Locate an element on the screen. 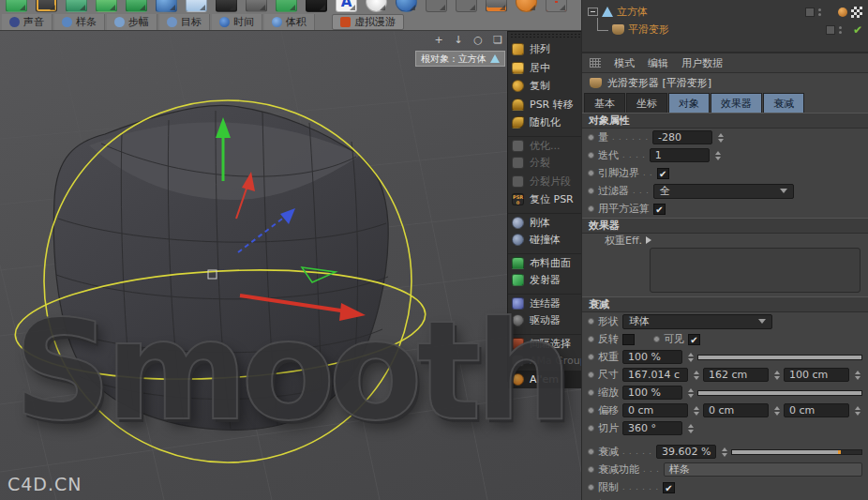  toolbar-tab-sound: 声音 is located at coordinates (27, 23).